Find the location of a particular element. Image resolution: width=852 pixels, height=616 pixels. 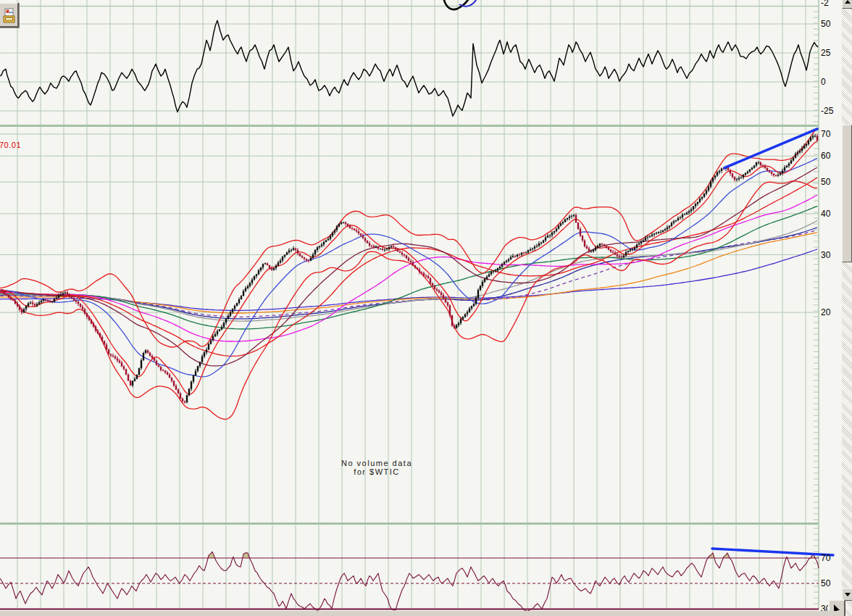

chart-image-icon is located at coordinates (9, 15).